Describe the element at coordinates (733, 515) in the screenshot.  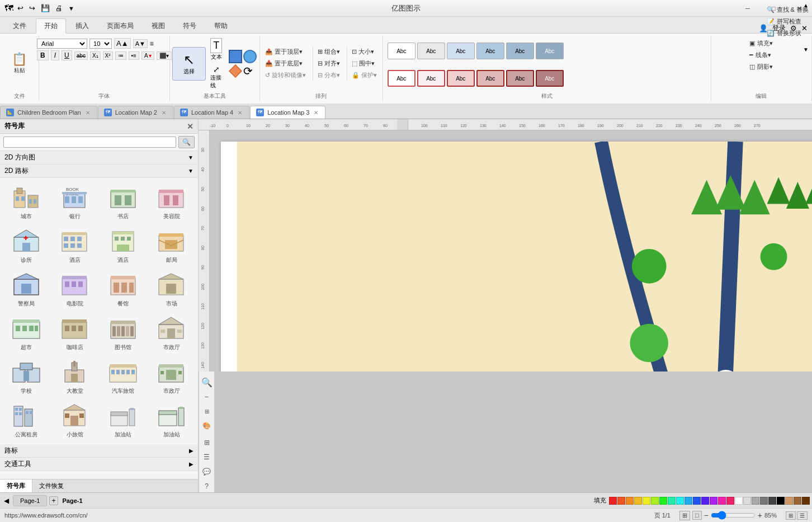
I see `zoom-slider` at that location.